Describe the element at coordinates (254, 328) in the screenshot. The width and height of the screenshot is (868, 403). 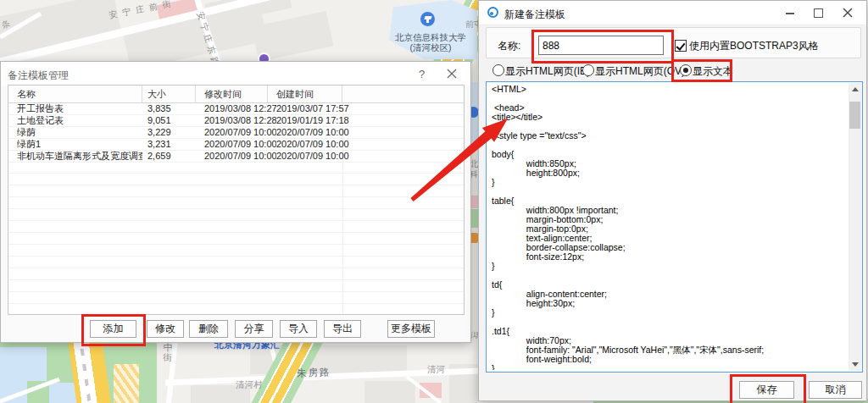
I see `share-button: 分享` at that location.